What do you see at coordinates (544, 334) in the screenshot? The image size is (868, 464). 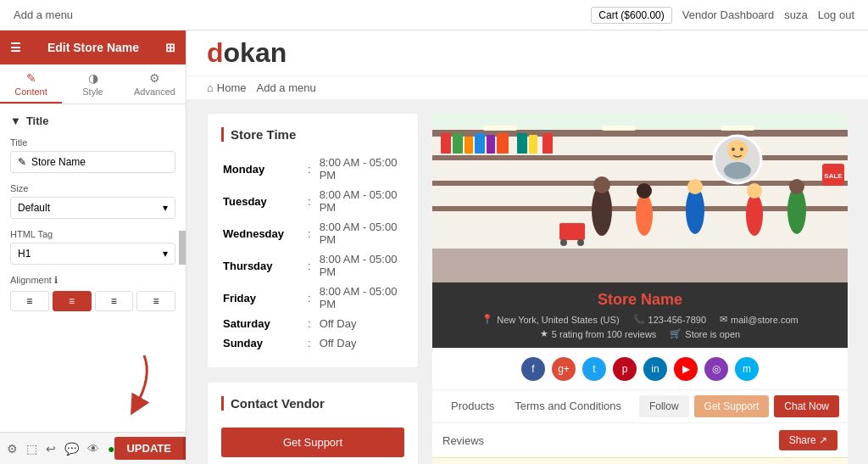 I see `star-icon: ★` at bounding box center [544, 334].